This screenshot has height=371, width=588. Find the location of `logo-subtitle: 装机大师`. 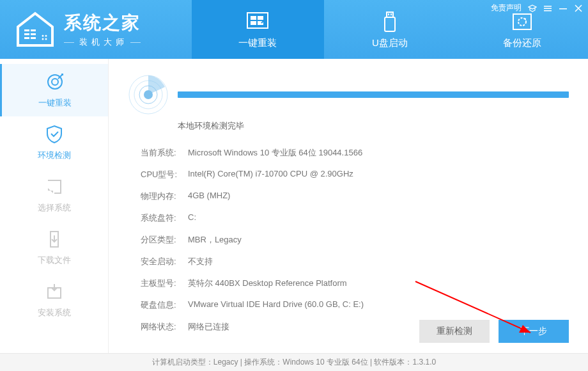

logo-subtitle: 装机大师 is located at coordinates (102, 42).